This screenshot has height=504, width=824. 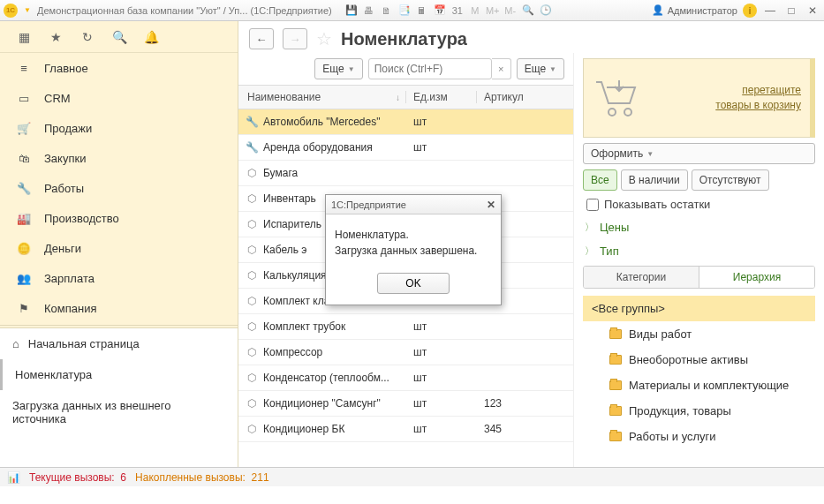 What do you see at coordinates (406, 122) in the screenshot?
I see `table-row: 🔧Автомобиль "Mercedes"шт` at bounding box center [406, 122].